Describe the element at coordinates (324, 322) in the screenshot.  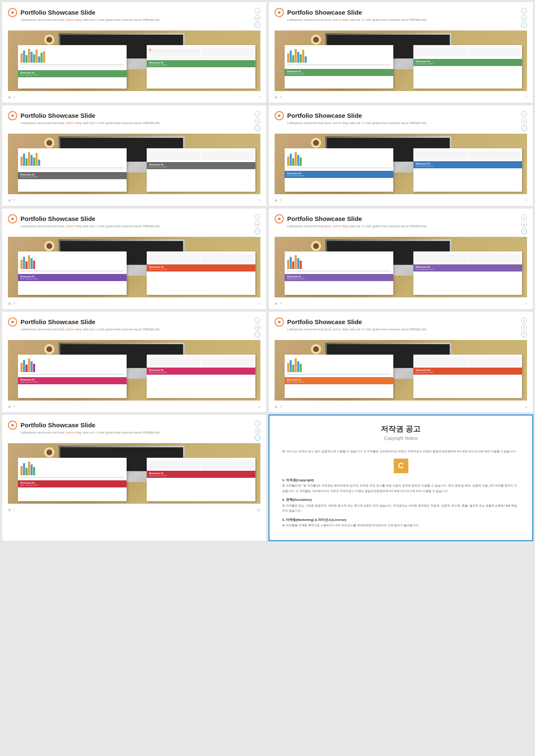
I see `slide-title-8: Portfolio Showcase Slide` at that location.